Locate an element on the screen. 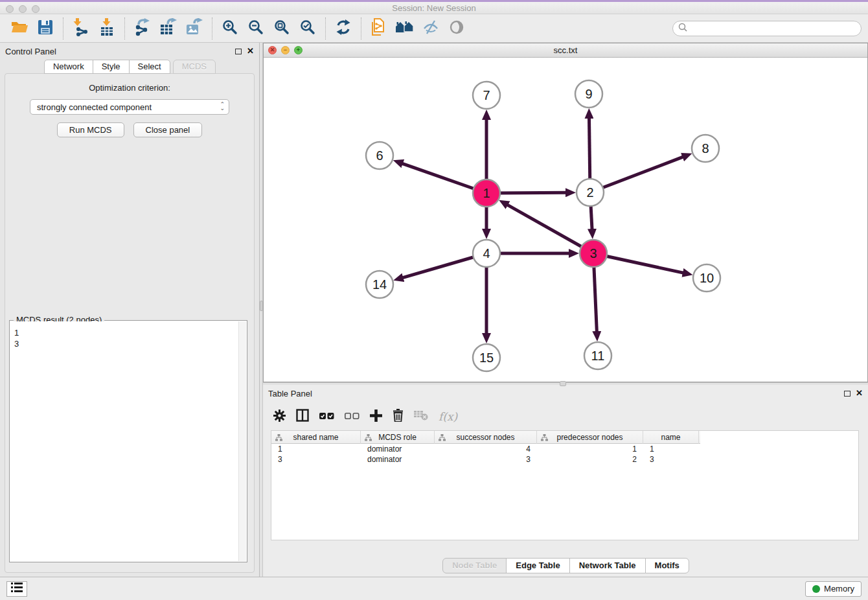 This screenshot has width=868, height=600. task-history-button is located at coordinates (17, 589).